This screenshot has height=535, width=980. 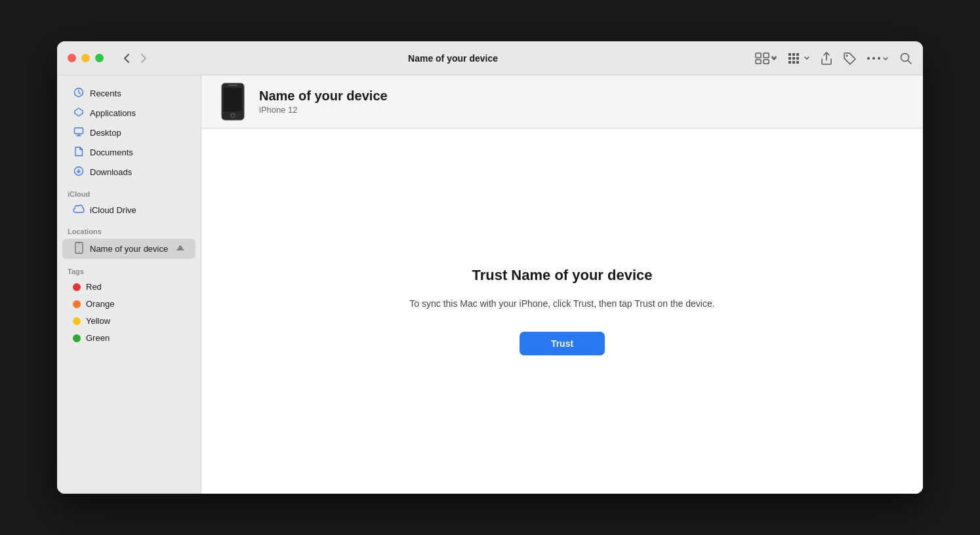 What do you see at coordinates (72, 58) in the screenshot?
I see `close-button` at bounding box center [72, 58].